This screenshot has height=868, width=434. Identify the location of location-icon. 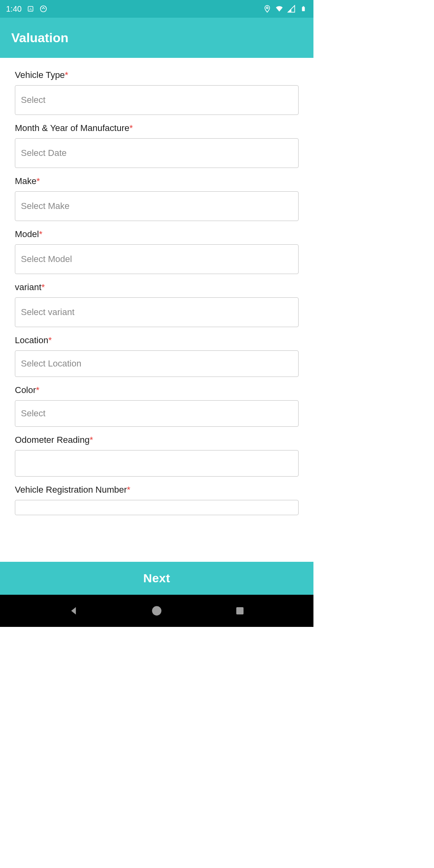
(267, 9).